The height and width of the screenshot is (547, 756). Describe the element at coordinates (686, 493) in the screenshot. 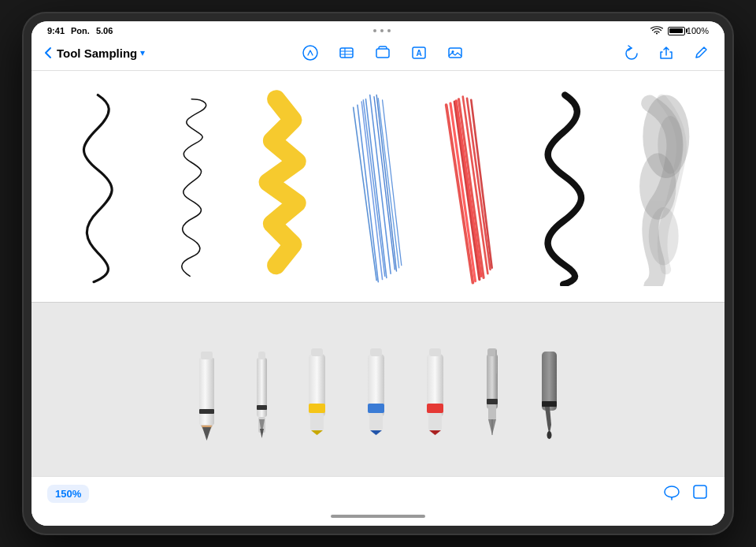

I see `bottom-right-icons` at that location.